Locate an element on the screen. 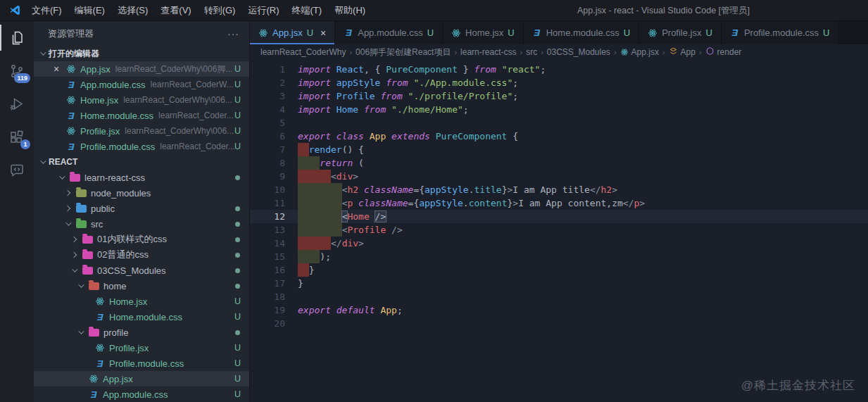  code-line-content: render() { is located at coordinates (583, 149).